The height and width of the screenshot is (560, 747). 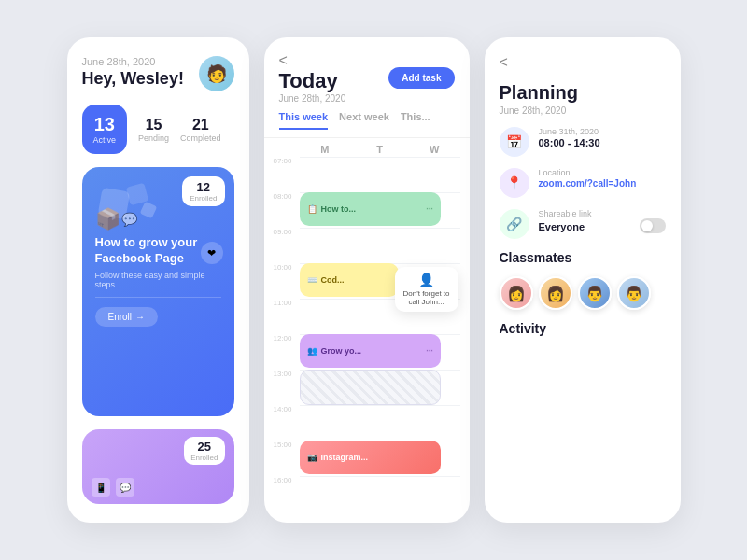 What do you see at coordinates (204, 451) in the screenshot?
I see `purple-enrolled-badge: 25 Enrolled` at bounding box center [204, 451].